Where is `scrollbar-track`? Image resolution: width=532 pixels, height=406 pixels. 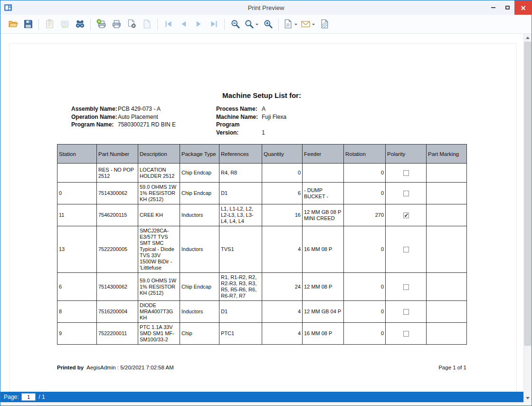
scrollbar-track is located at coordinates (528, 218).